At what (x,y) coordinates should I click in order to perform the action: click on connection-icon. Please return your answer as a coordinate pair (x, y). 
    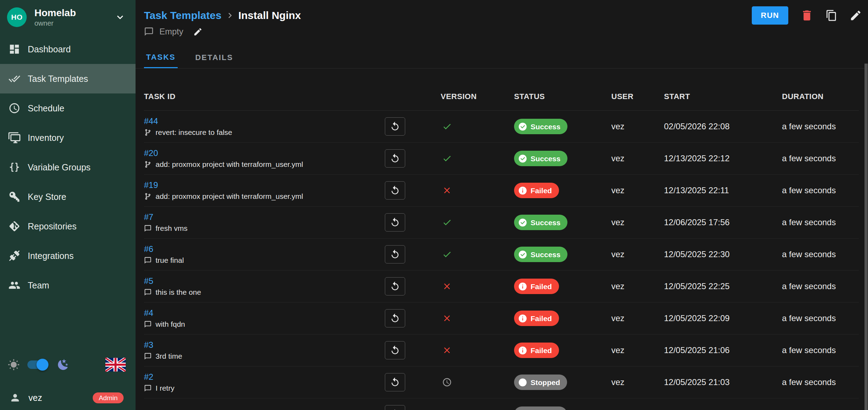
    Looking at the image, I should click on (14, 256).